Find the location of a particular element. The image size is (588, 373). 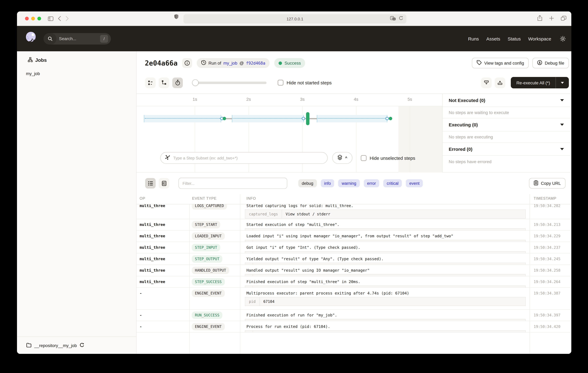

log-table-row: multi_three HANDLED_OUTPUT Handled outpu… is located at coordinates (354, 270).